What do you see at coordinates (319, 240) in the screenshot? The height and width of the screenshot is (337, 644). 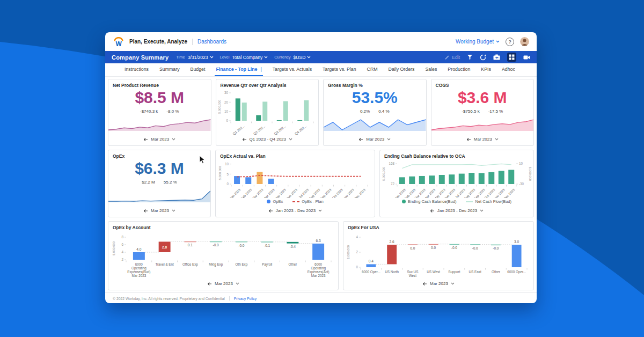 I see `svg-text: 6.3` at bounding box center [319, 240].